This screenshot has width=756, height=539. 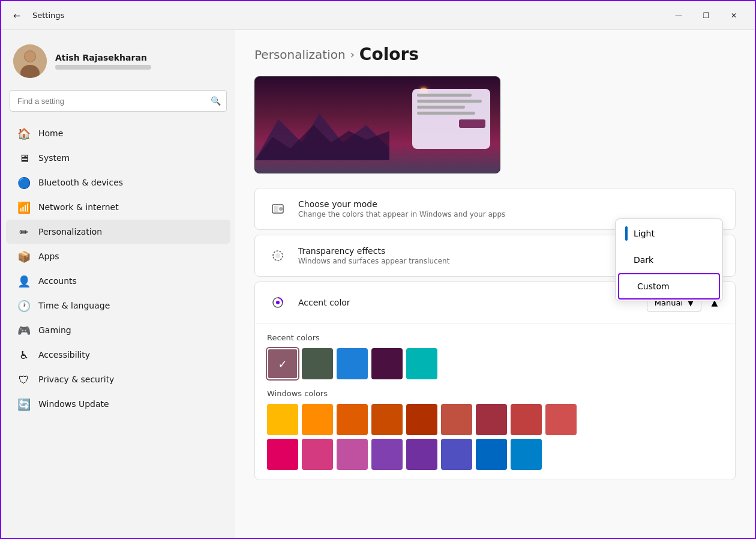 I want to click on sidebar-item-label-system: System, so click(x=54, y=158).